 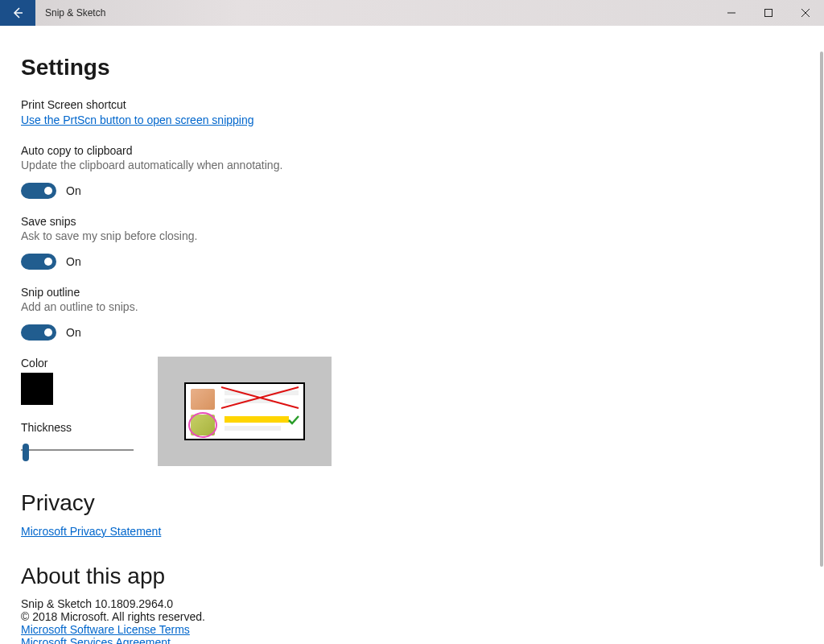 I want to click on about-version: Snip & Sketch 10.1809.2964.0, so click(x=405, y=604).